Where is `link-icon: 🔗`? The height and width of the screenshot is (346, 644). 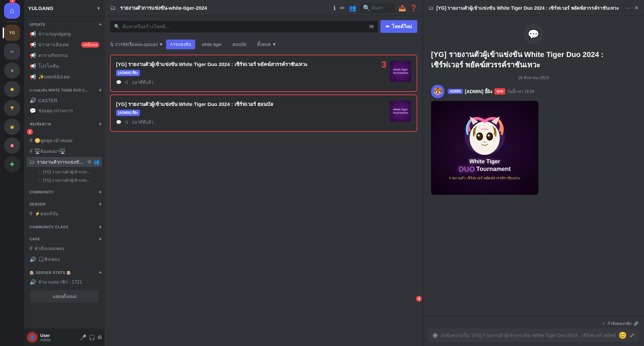 link-icon: 🔗 is located at coordinates (636, 324).